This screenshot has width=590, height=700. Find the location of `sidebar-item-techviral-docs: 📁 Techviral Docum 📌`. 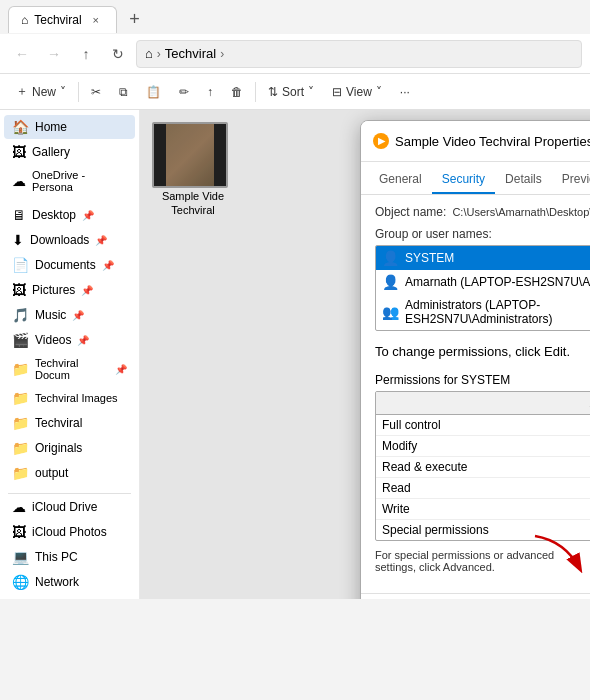

sidebar-item-techviral-docs: 📁 Techviral Docum 📌 is located at coordinates (70, 369).